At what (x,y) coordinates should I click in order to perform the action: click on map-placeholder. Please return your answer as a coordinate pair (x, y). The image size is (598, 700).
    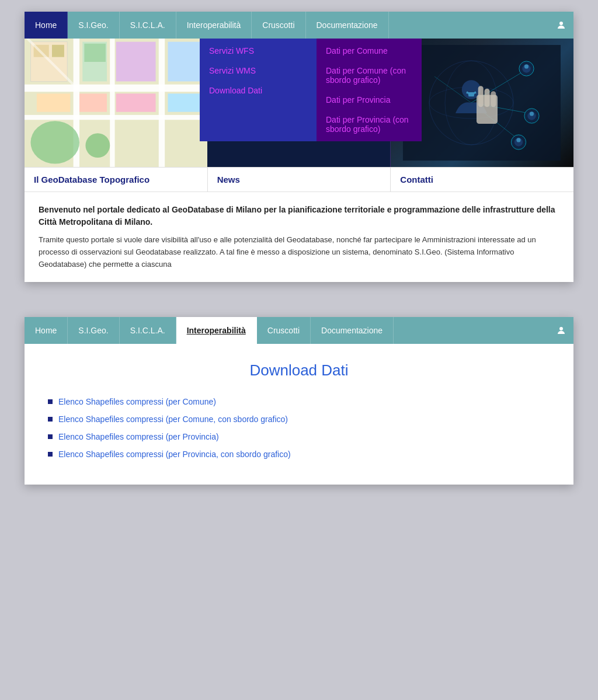
    Looking at the image, I should click on (116, 103).